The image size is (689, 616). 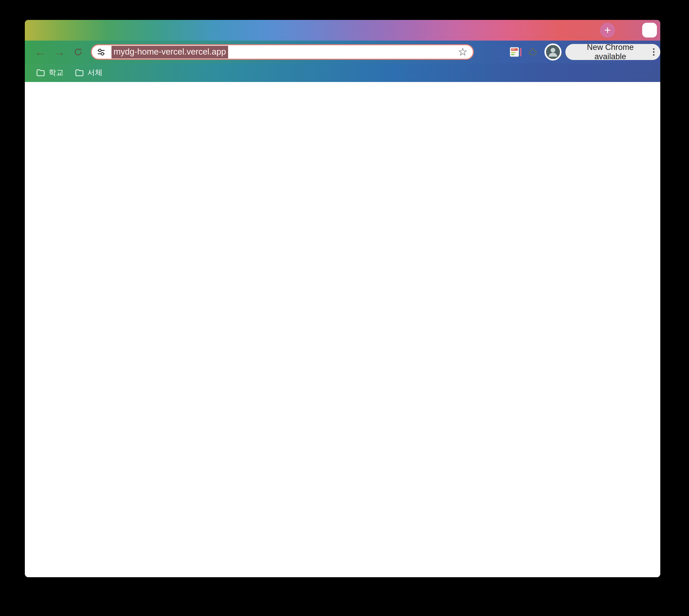 What do you see at coordinates (282, 52) in the screenshot?
I see `url-bar: mydg-home-vercel.vercel.app ☆` at bounding box center [282, 52].